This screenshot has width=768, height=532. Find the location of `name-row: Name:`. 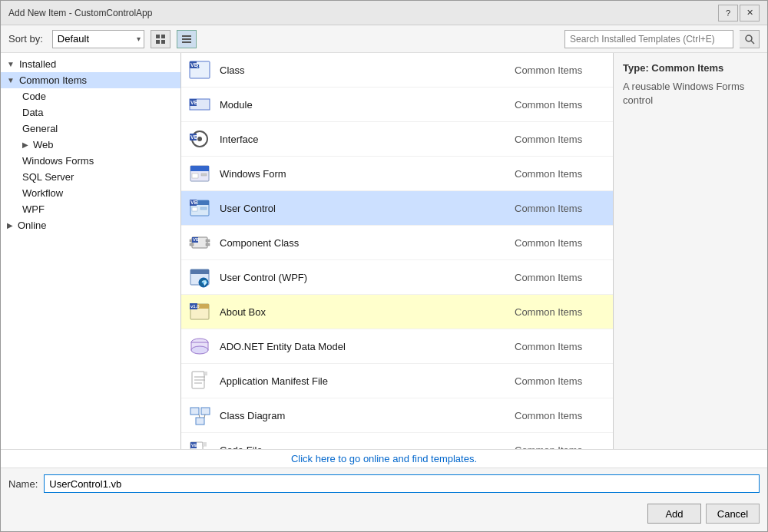

name-row: Name: is located at coordinates (384, 484).